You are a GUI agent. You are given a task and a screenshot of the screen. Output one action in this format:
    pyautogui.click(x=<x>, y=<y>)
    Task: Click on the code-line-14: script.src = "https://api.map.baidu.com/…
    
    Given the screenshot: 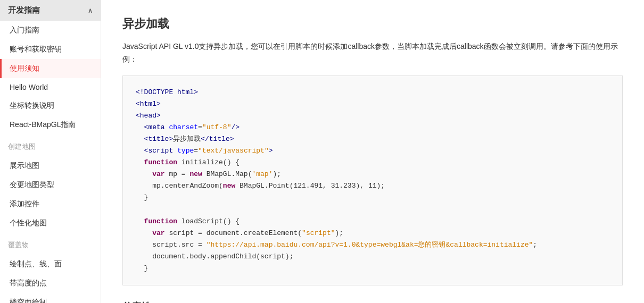 What is the action you would take?
    pyautogui.click(x=373, y=245)
    